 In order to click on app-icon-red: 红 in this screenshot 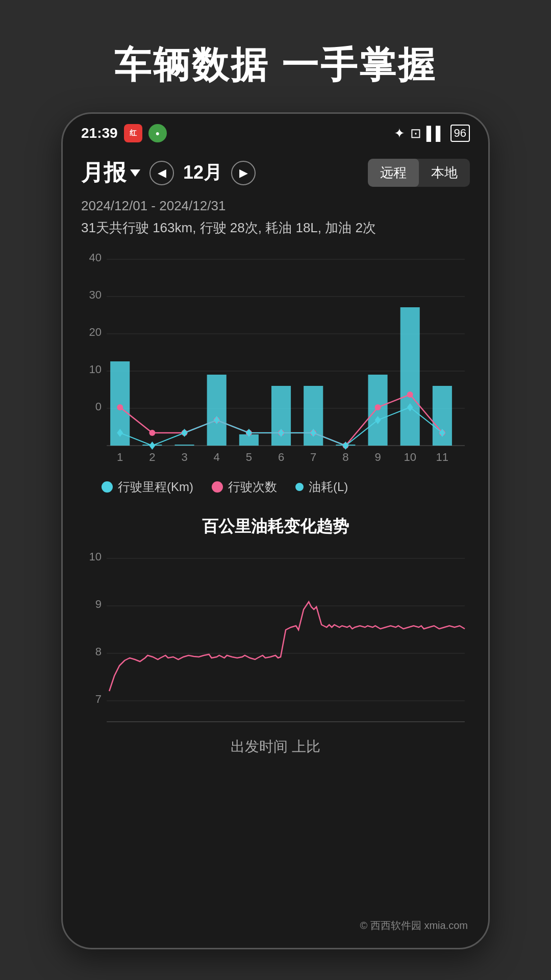, I will do `click(133, 133)`.